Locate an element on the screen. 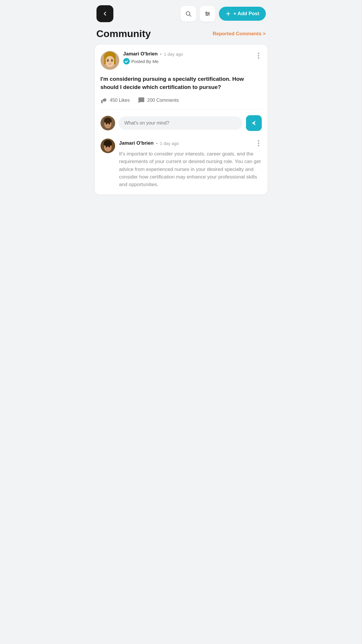 Image resolution: width=362 pixels, height=644 pixels. post-content: I'm considering pursuing a specialty cer… is located at coordinates (181, 83).